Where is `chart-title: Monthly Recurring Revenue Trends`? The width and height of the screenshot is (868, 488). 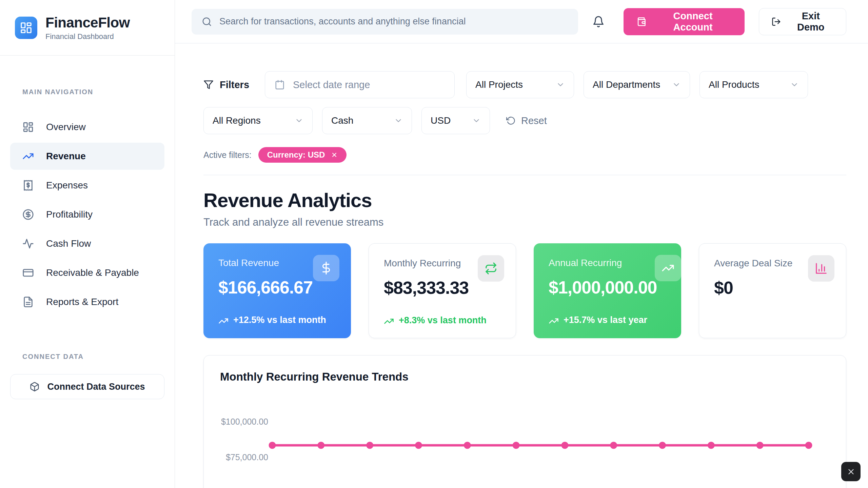
chart-title: Monthly Recurring Revenue Trends is located at coordinates (525, 377).